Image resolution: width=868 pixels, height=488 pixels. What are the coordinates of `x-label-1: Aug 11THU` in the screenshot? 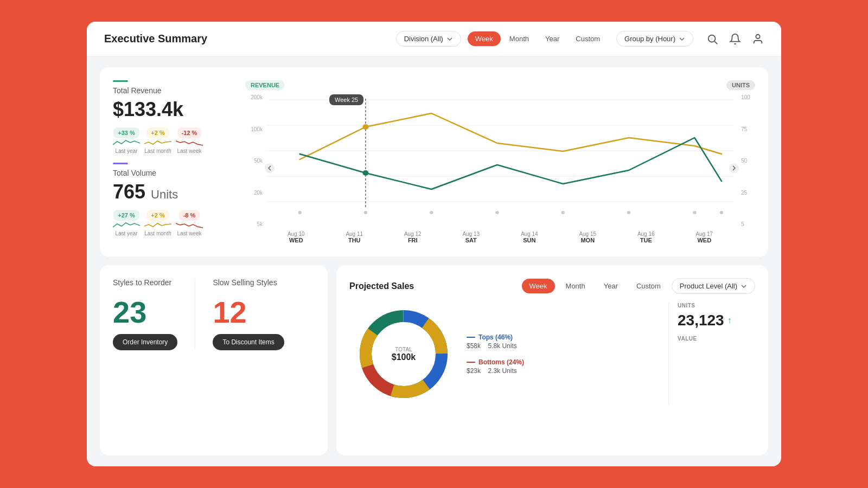 It's located at (354, 237).